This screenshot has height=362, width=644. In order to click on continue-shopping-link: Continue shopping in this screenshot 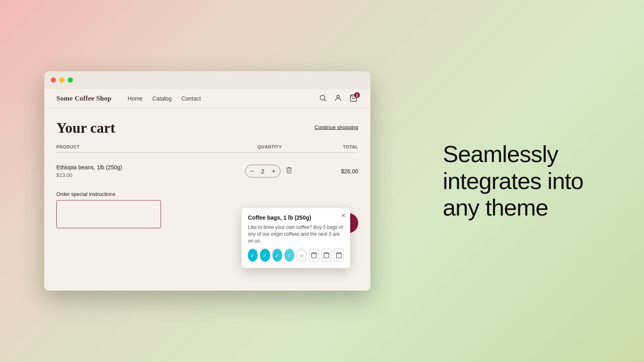, I will do `click(336, 125)`.